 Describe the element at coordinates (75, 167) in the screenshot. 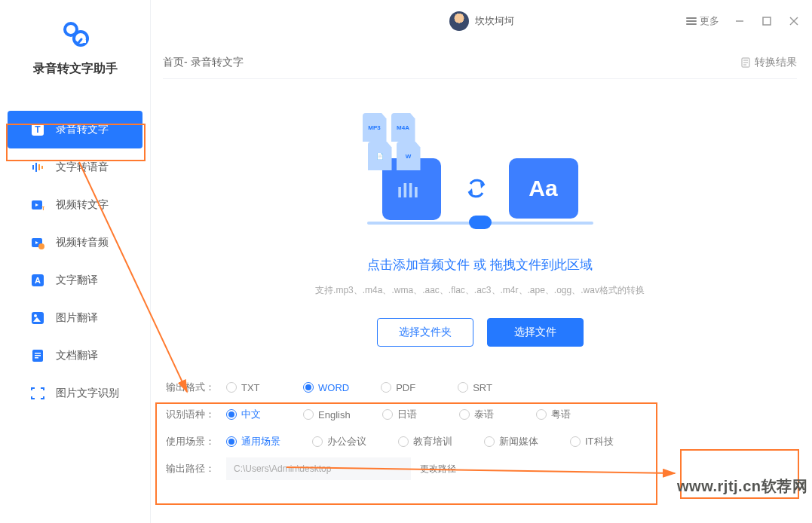

I see `nav-text-to-speech: 文字转语音` at that location.